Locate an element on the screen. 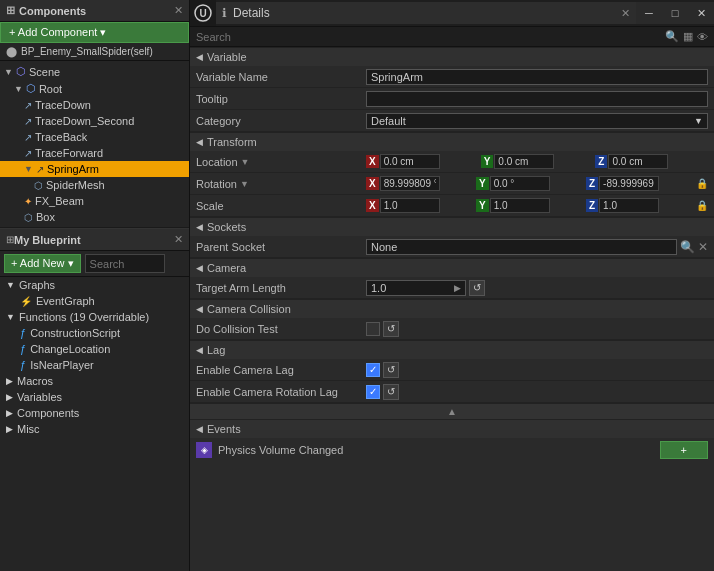 Image resolution: width=714 pixels, height=571 pixels. blueprint-search-input is located at coordinates (125, 264).